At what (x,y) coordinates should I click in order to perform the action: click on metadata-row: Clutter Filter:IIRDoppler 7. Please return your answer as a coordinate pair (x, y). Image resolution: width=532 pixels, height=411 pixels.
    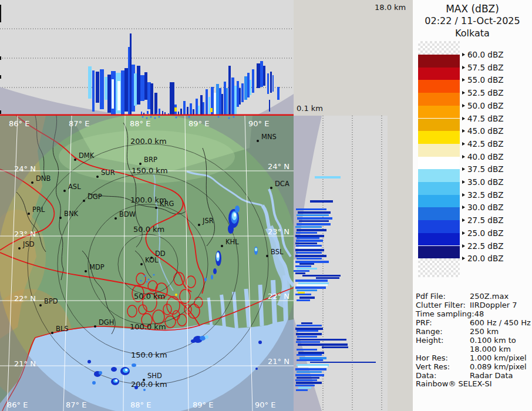
    Looking at the image, I should click on (440, 305).